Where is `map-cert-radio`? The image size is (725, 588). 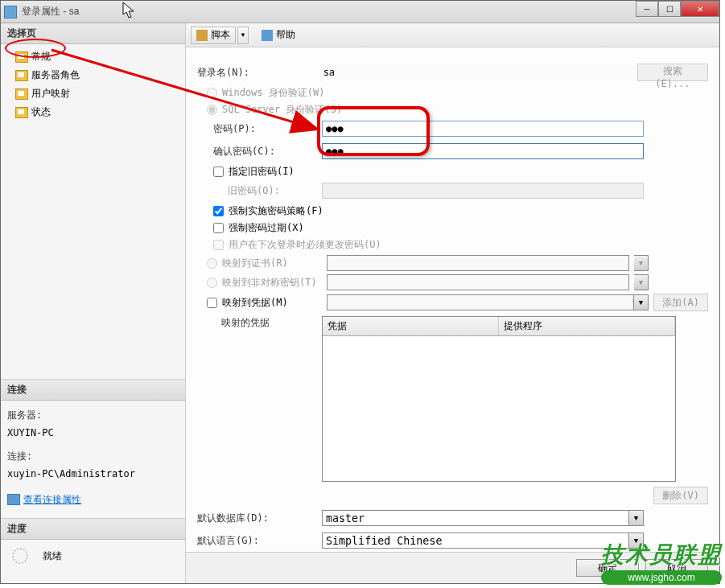
map-cert-radio is located at coordinates (212, 264).